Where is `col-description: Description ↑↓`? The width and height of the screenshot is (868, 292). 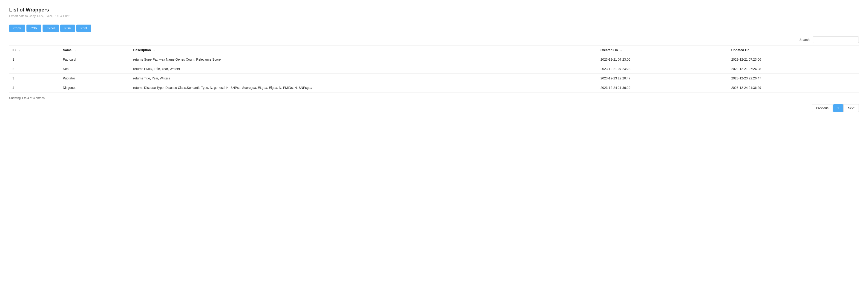
col-description: Description ↑↓ is located at coordinates (364, 50).